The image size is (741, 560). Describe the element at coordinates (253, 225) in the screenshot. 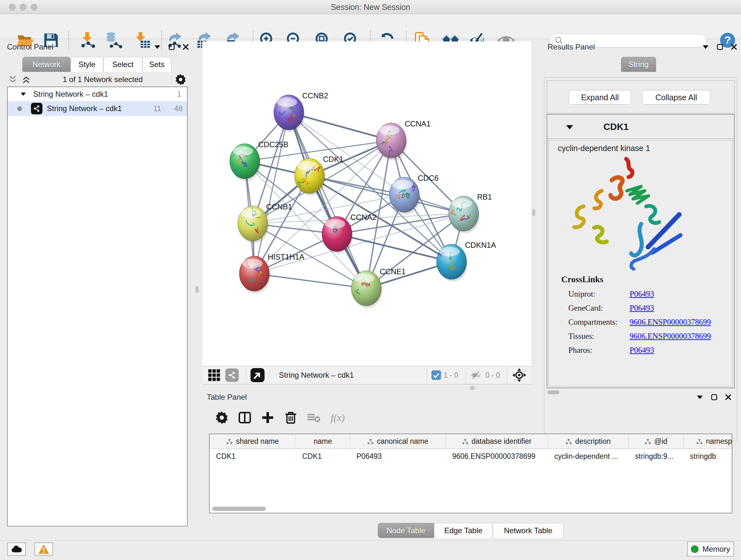

I see `network-node-CCNB1` at that location.